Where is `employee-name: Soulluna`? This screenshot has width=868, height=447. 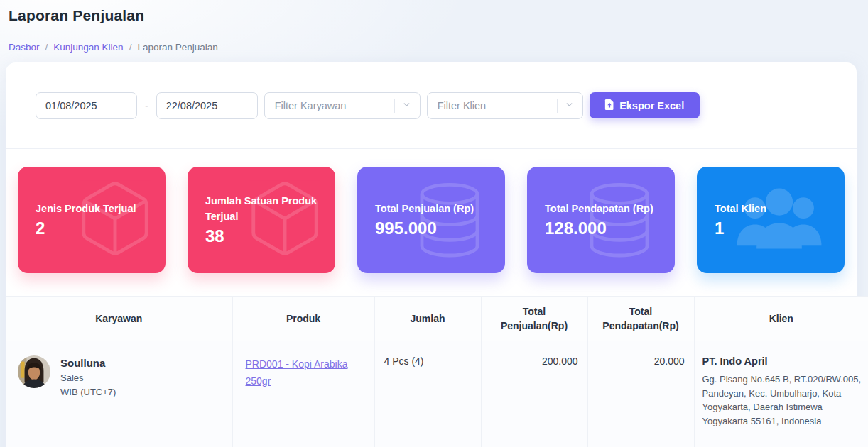
employee-name: Soulluna is located at coordinates (88, 363).